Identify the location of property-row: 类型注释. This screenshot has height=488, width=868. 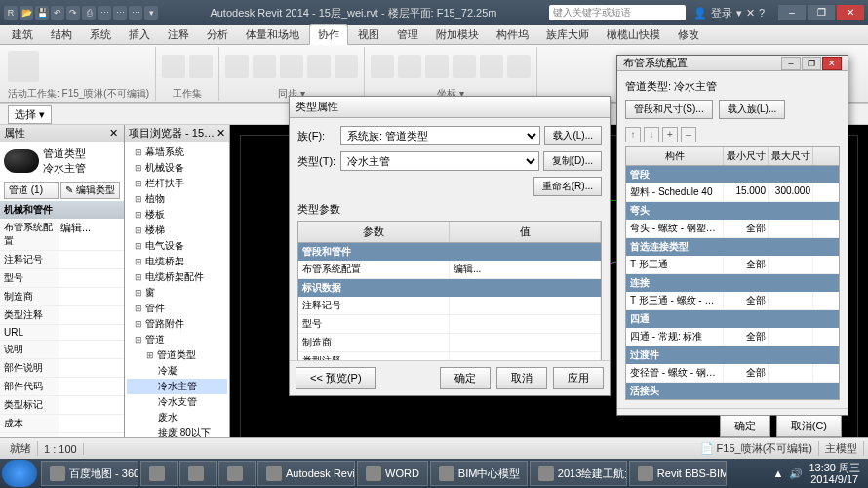
(62, 316).